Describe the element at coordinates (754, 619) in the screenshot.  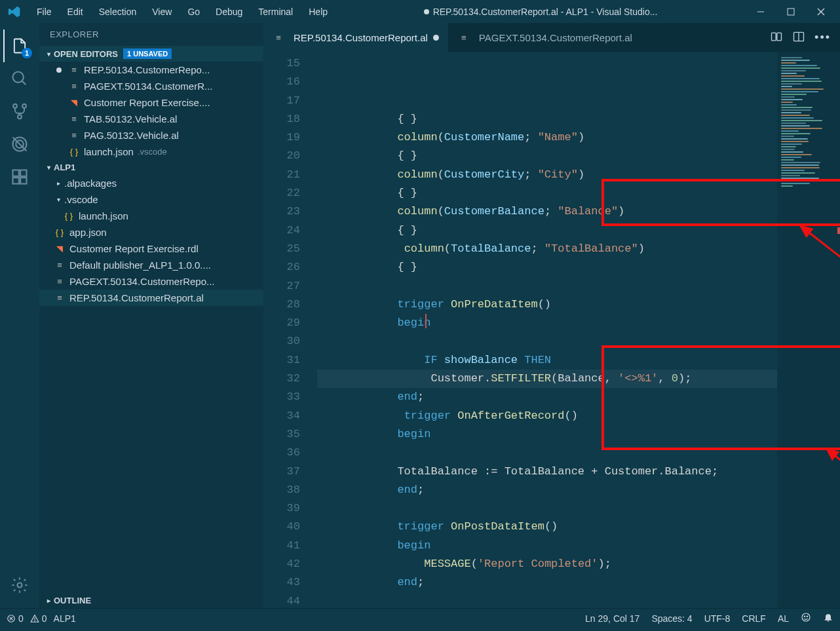
I see `status-eol: CRLF` at that location.